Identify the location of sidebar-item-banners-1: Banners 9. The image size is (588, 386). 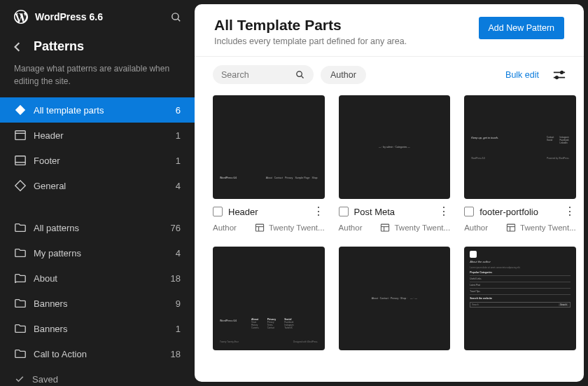
(97, 303).